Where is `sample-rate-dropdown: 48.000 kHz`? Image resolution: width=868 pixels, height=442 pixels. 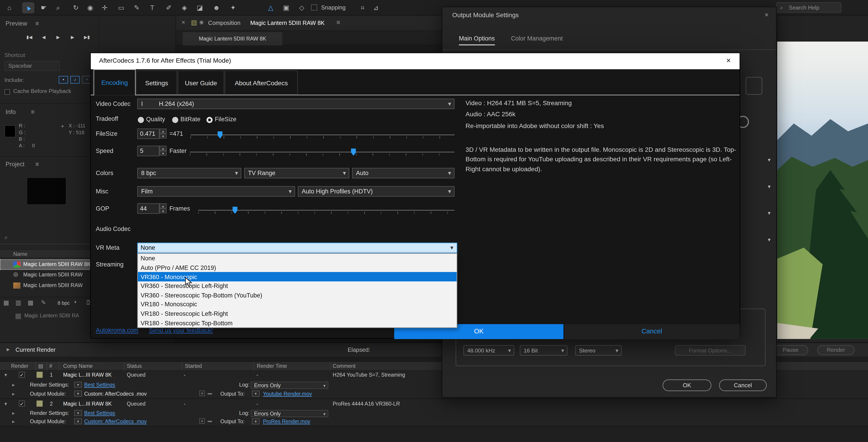
sample-rate-dropdown: 48.000 kHz is located at coordinates (489, 351).